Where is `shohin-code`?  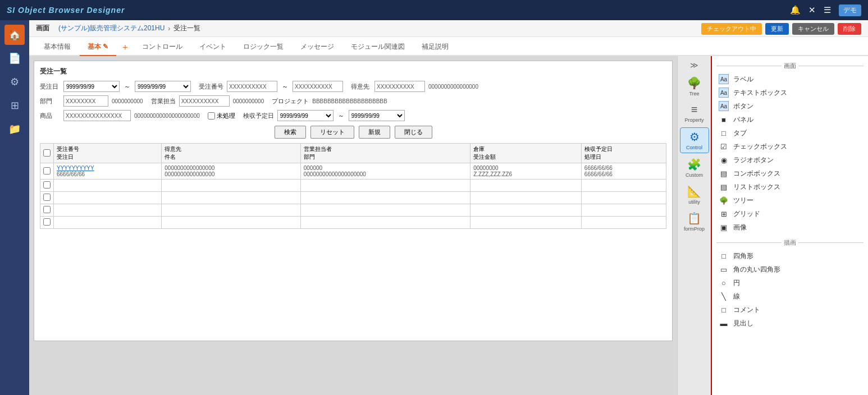
shohin-code is located at coordinates (97, 116).